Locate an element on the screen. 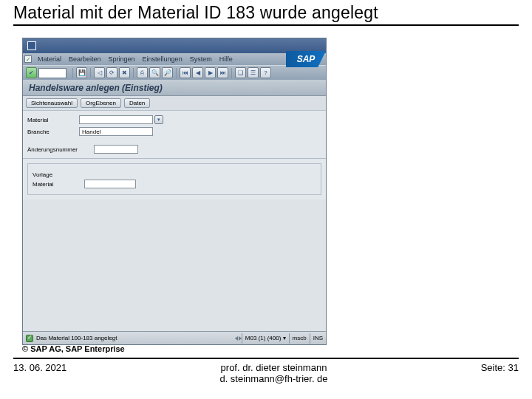 This screenshot has height=399, width=532. vorlage-material-label: Material is located at coordinates (58, 185).